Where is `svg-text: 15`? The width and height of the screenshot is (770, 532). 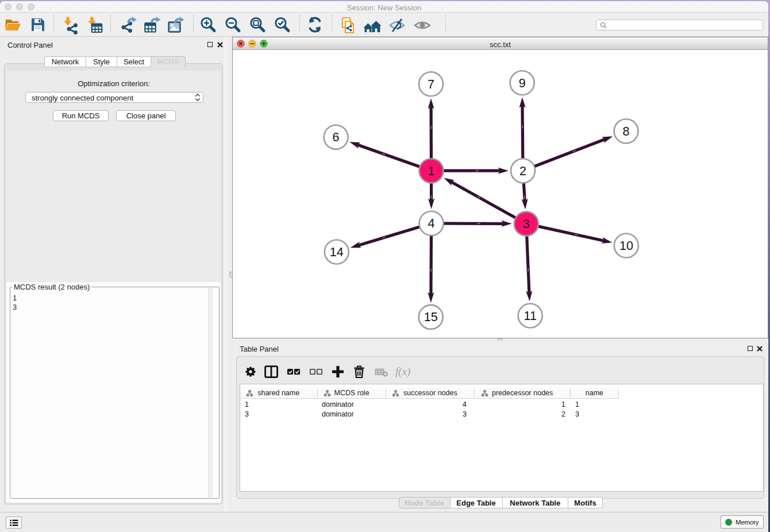 svg-text: 15 is located at coordinates (431, 317).